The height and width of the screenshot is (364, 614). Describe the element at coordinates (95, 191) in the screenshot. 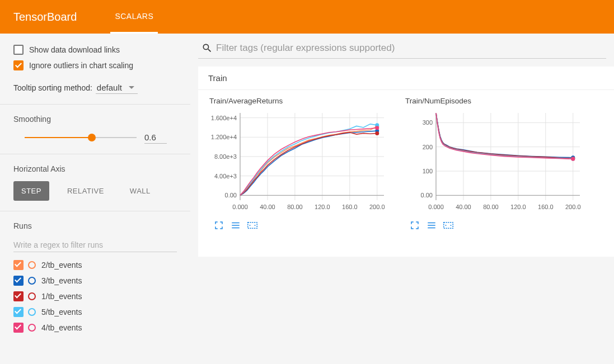

I see `haxis-button-group: STEPRELATIVEWALL` at that location.